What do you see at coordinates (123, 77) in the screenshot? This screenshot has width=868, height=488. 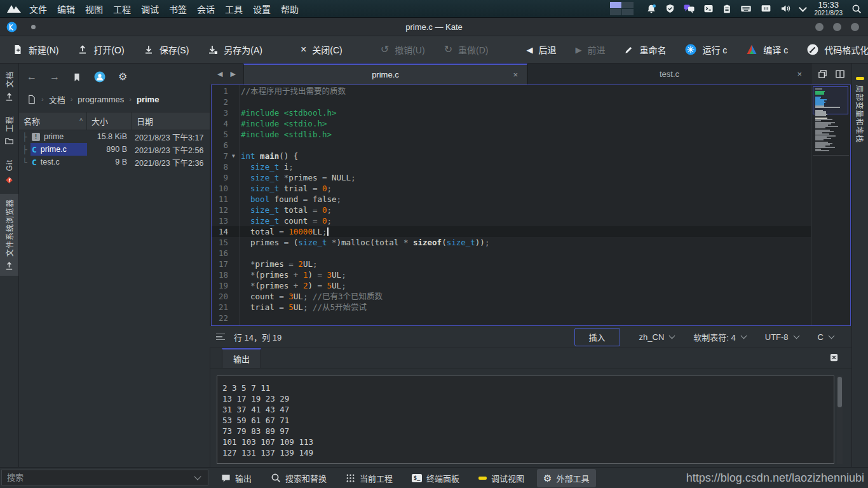 I see `gear-icon: ⚙` at bounding box center [123, 77].